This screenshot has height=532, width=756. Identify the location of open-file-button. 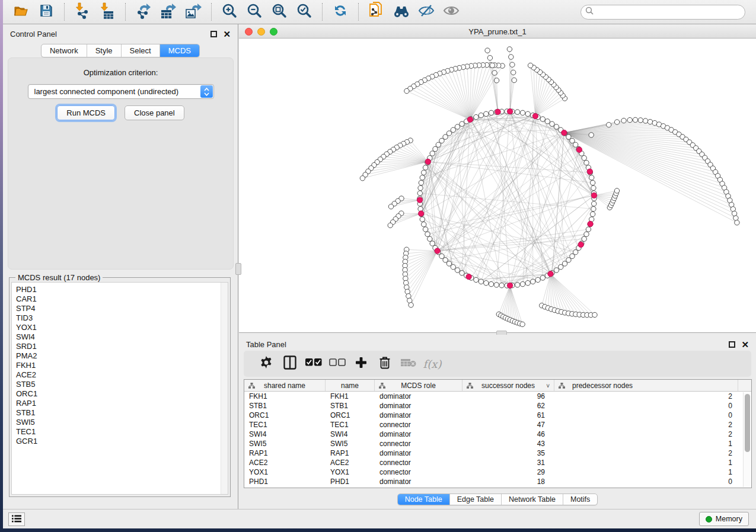
(21, 12).